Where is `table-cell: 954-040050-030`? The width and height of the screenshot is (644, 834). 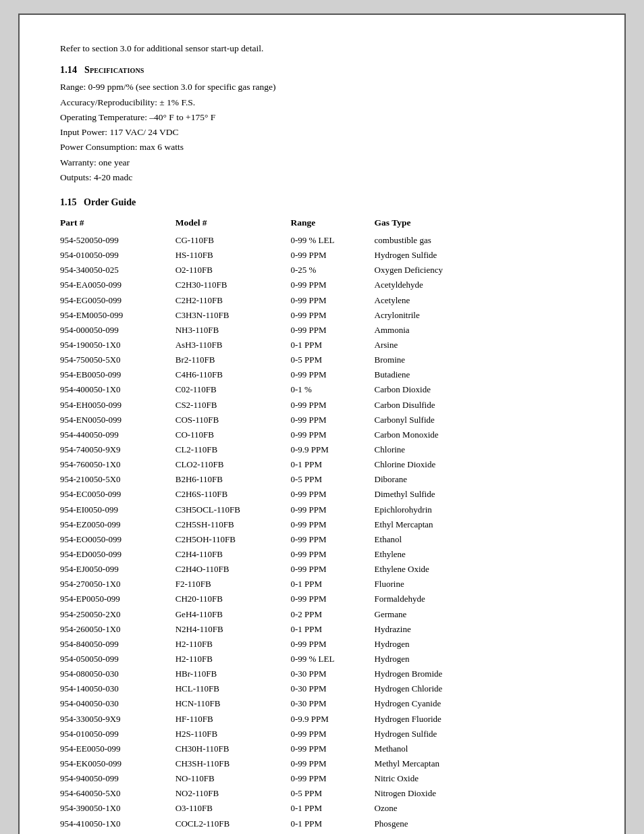
table-cell: 954-040050-030 is located at coordinates (117, 704).